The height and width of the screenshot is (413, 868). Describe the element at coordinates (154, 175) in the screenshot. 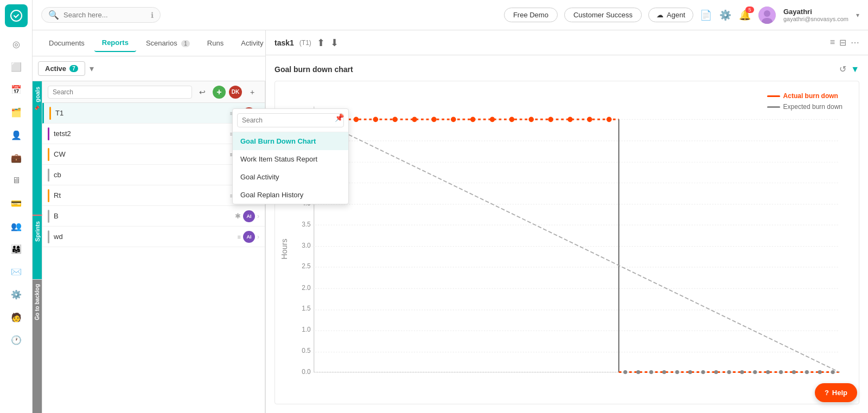

I see `goal-item-cb: cb ✱ DM ›` at that location.